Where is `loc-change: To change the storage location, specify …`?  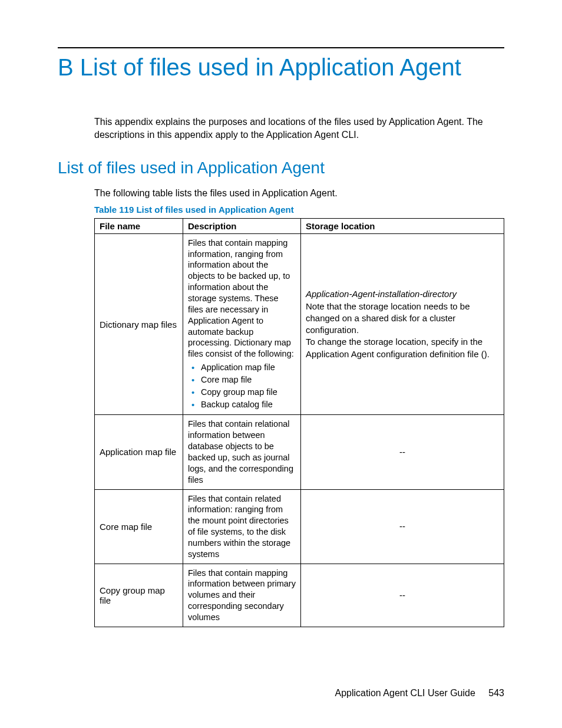
loc-change: To change the storage location, specify … is located at coordinates (402, 348).